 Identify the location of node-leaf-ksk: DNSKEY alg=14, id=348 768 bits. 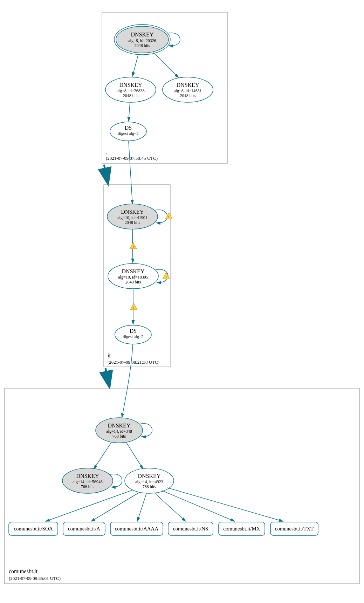
(119, 430).